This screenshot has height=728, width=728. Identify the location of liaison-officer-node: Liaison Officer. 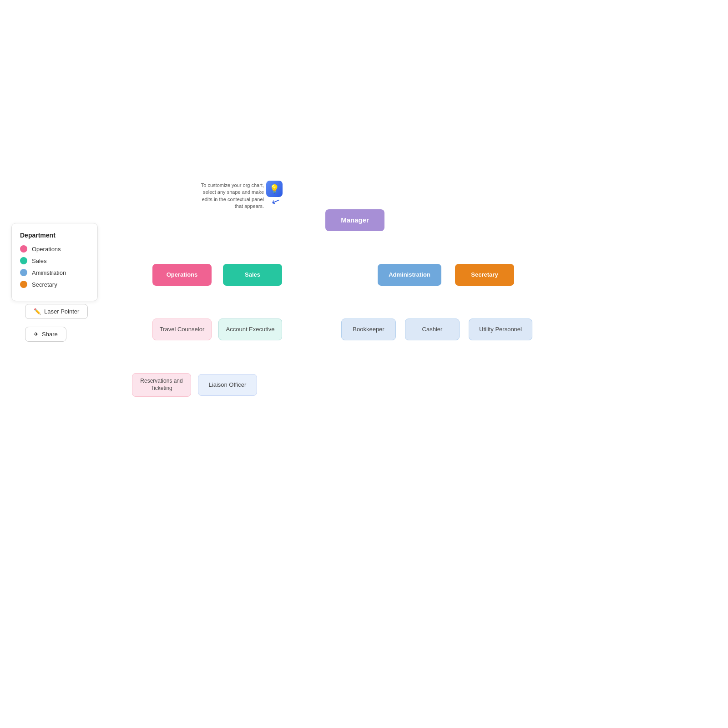
(228, 385).